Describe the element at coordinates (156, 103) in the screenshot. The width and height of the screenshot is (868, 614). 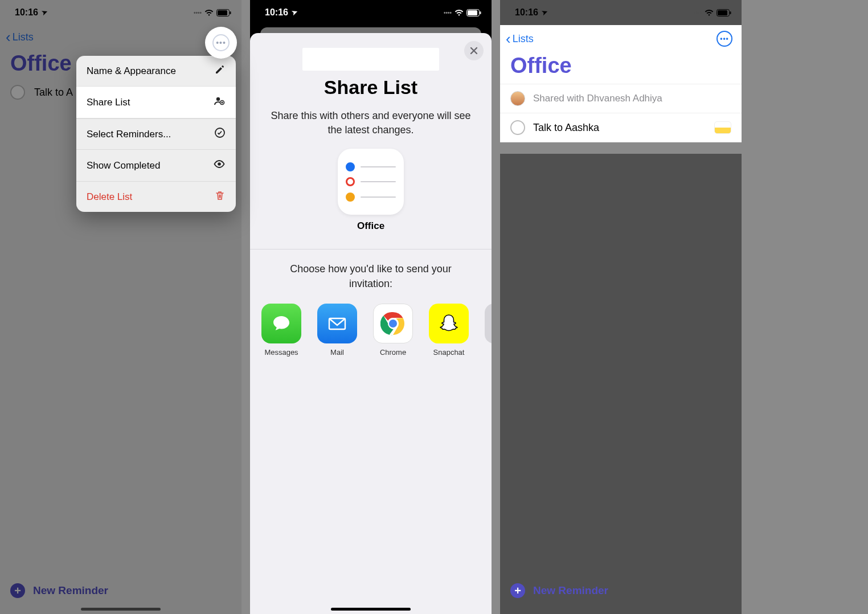
I see `menu-share-list: Share List` at that location.